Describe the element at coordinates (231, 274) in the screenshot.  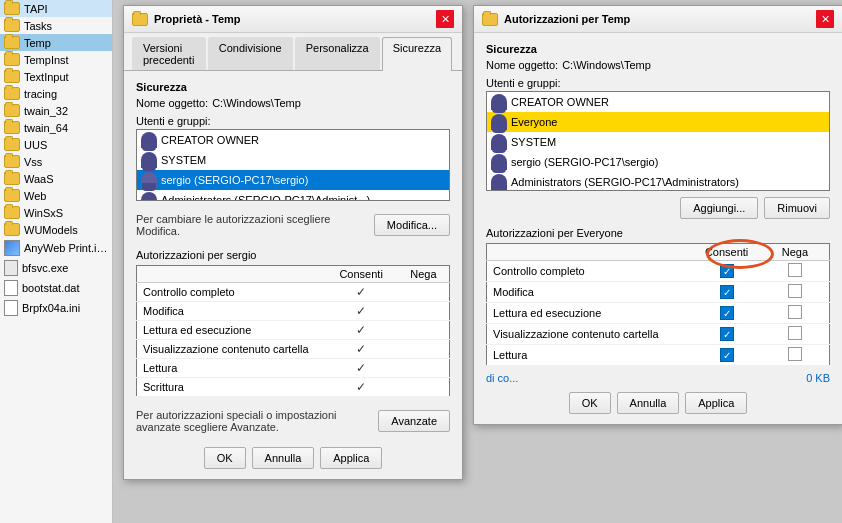
I see `perm-col-name` at that location.